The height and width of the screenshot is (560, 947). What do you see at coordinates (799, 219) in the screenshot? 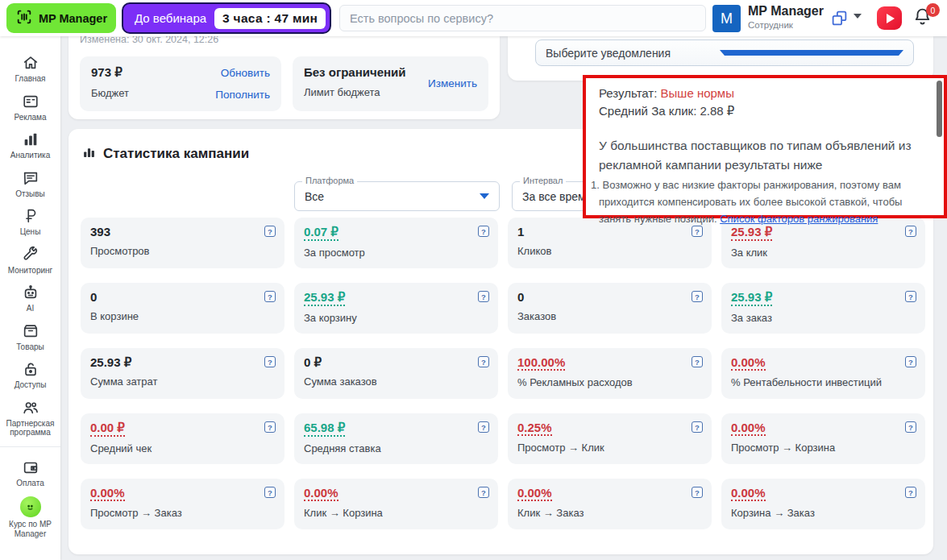
I see `ranking-factors-link: Список факторов ранжирования` at bounding box center [799, 219].